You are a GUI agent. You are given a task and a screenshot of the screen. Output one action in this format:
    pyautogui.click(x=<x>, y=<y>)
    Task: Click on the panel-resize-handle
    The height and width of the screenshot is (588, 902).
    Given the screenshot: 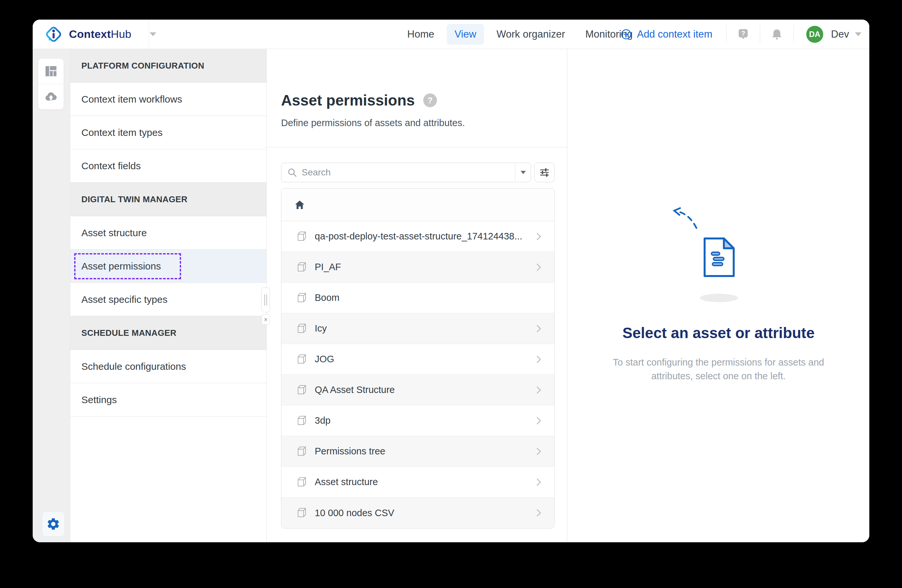 What is the action you would take?
    pyautogui.click(x=266, y=300)
    